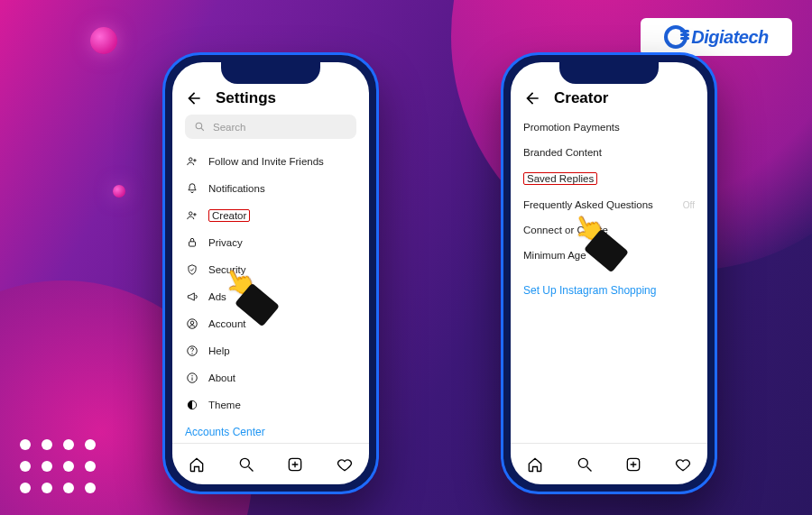 The width and height of the screenshot is (812, 515). What do you see at coordinates (609, 230) in the screenshot?
I see `creator-item-connect: Connect or Create` at bounding box center [609, 230].